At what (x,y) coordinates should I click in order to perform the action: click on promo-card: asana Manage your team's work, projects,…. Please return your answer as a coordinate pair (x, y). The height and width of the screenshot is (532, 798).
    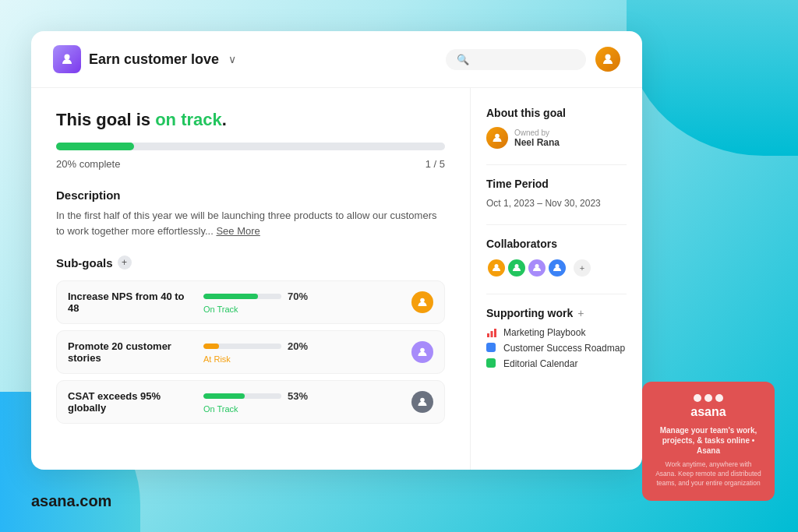
    Looking at the image, I should click on (708, 441).